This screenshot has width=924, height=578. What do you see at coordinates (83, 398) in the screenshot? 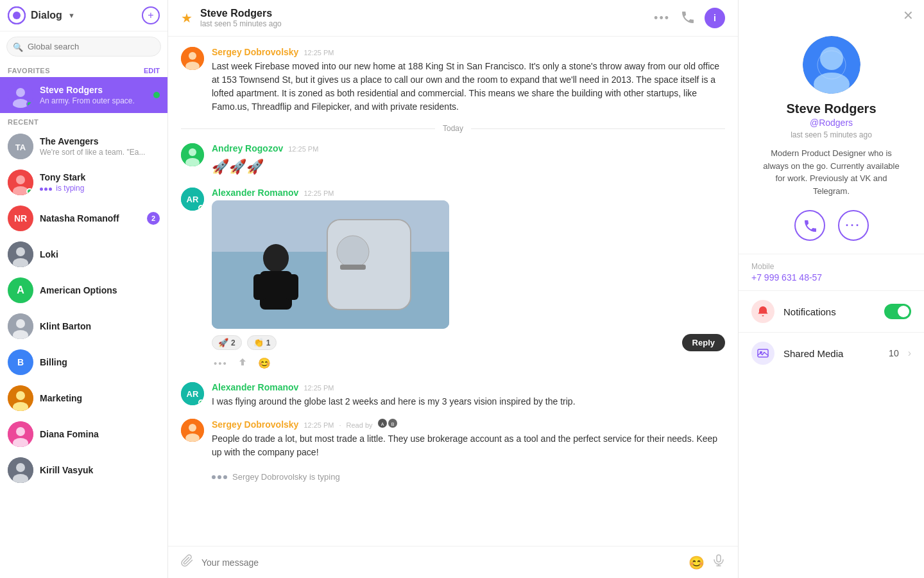
I see `sidebar-item-marketing: Marketing` at bounding box center [83, 398].